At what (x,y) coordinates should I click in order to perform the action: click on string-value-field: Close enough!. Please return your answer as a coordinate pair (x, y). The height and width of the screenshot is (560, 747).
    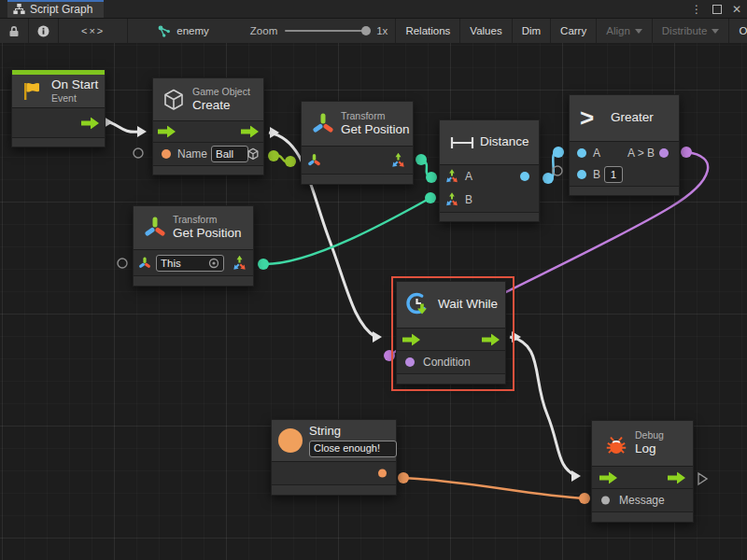
    Looking at the image, I should click on (353, 449).